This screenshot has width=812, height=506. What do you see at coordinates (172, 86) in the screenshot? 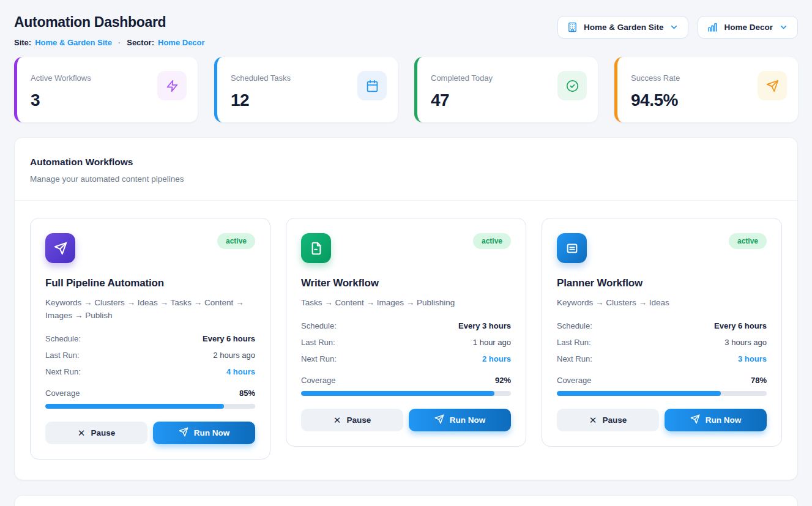
I see `lightning-icon` at bounding box center [172, 86].